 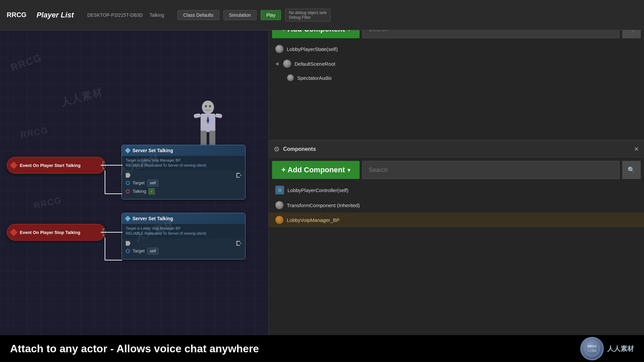 I want to click on server-diamond-icon, so click(x=128, y=151).